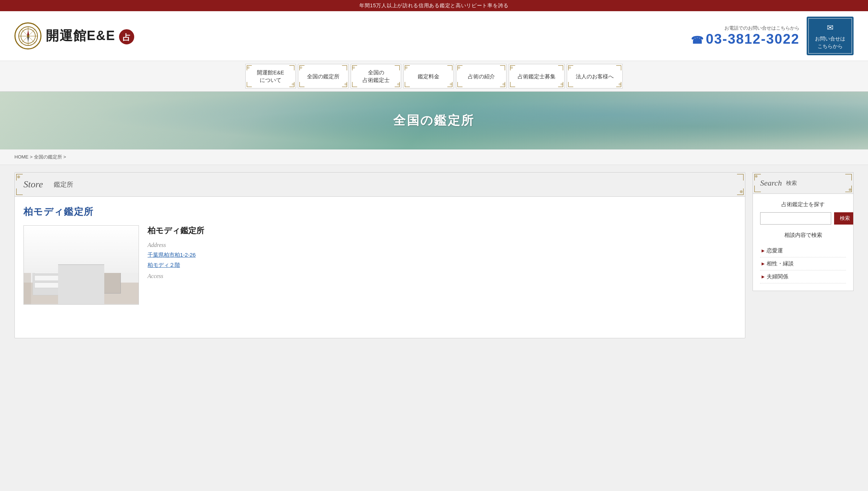 Image resolution: width=868 pixels, height=491 pixels. Describe the element at coordinates (33, 184) in the screenshot. I see `store-title-en: Store` at that location.